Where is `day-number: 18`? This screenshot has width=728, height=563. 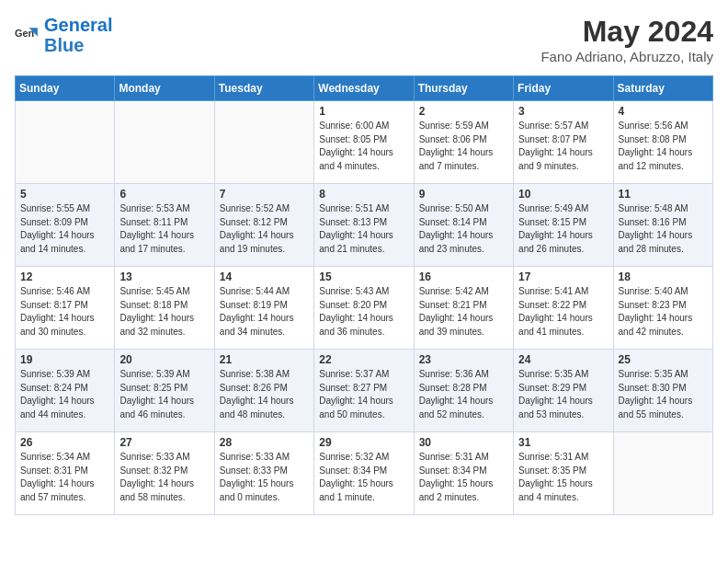 day-number: 18 is located at coordinates (664, 277).